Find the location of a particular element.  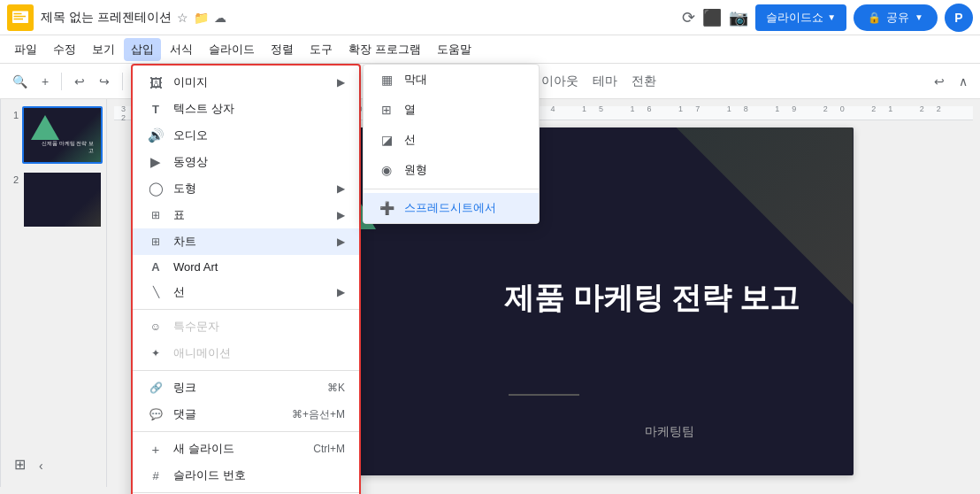

menu-file: 파일 is located at coordinates (26, 50).